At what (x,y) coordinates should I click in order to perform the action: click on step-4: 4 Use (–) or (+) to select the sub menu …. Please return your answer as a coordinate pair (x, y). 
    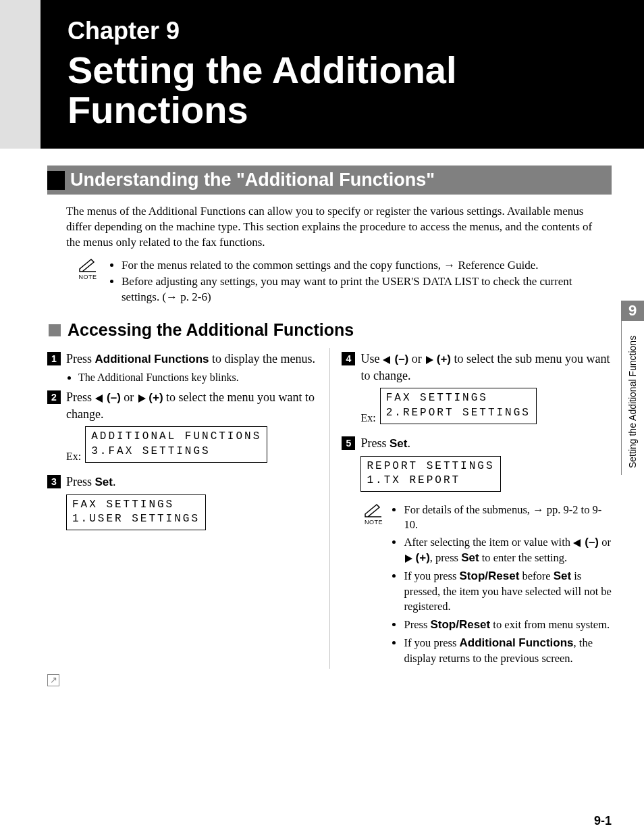
    Looking at the image, I should click on (477, 367).